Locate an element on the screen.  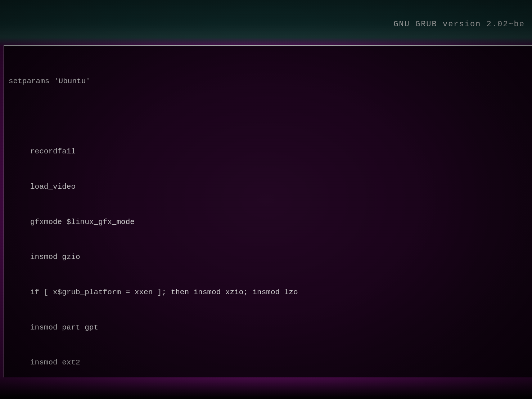
line-if-grub-platform: if [ x$grub_platform = xxen ]; then insm… is located at coordinates (270, 292).